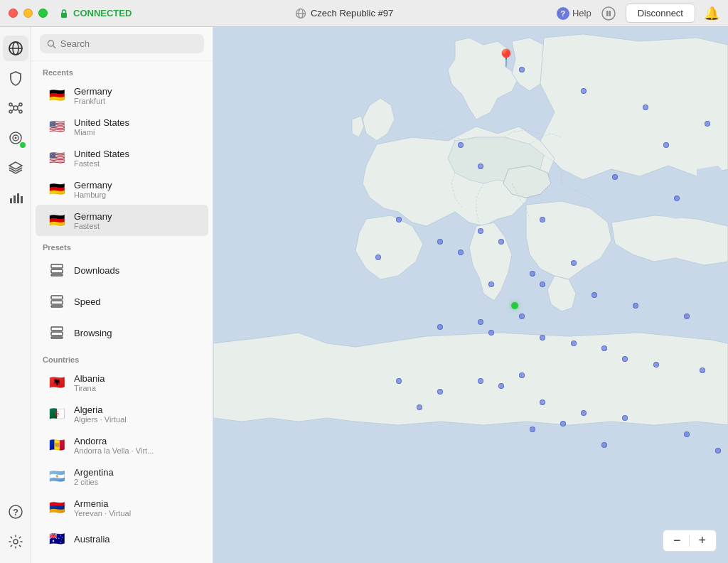 The height and width of the screenshot is (563, 728). I want to click on preset-downloads: Downloads, so click(122, 270).